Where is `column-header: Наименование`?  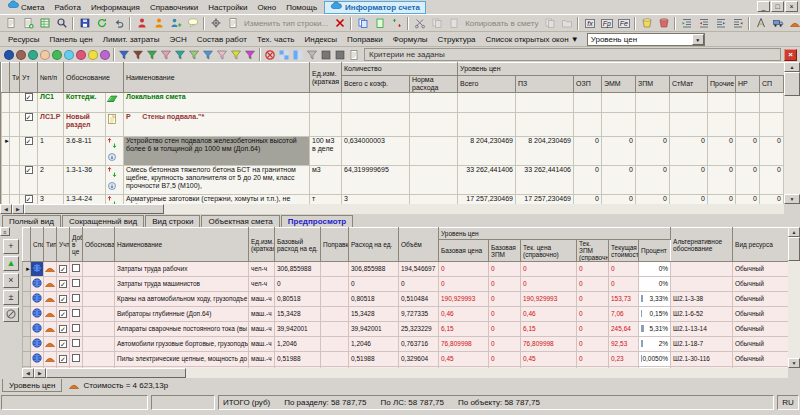
column-header: Наименование is located at coordinates (217, 78).